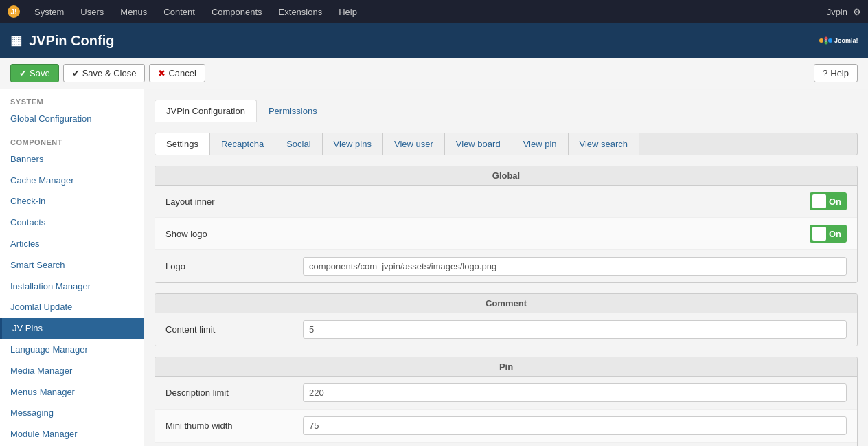  I want to click on jv-pins-label: JV Pins, so click(27, 328).